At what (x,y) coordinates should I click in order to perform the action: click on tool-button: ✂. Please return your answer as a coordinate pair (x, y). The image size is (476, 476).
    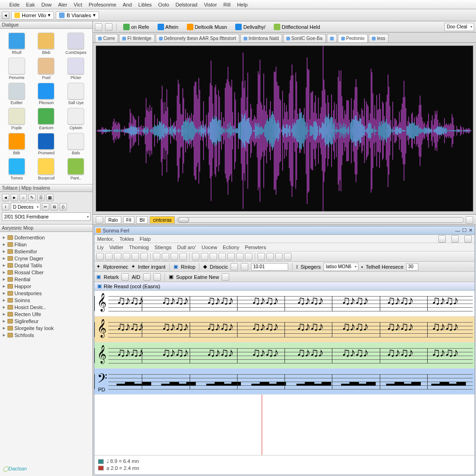
    Looking at the image, I should click on (46, 207).